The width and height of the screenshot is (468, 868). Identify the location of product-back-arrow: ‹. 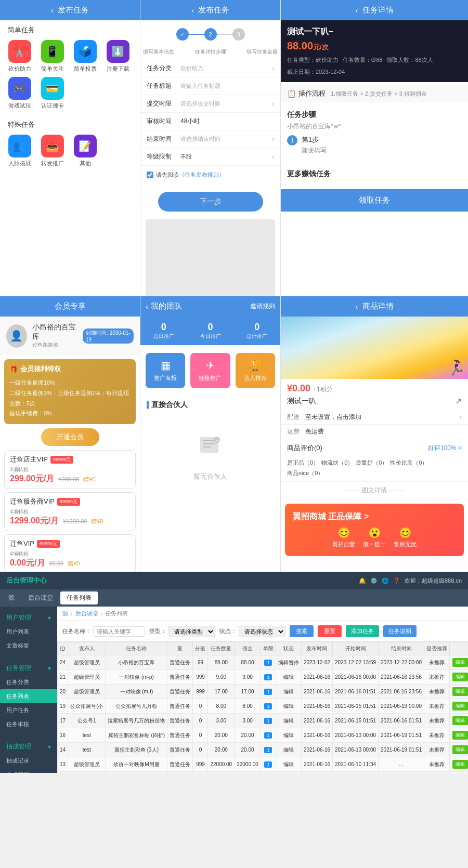
(357, 307).